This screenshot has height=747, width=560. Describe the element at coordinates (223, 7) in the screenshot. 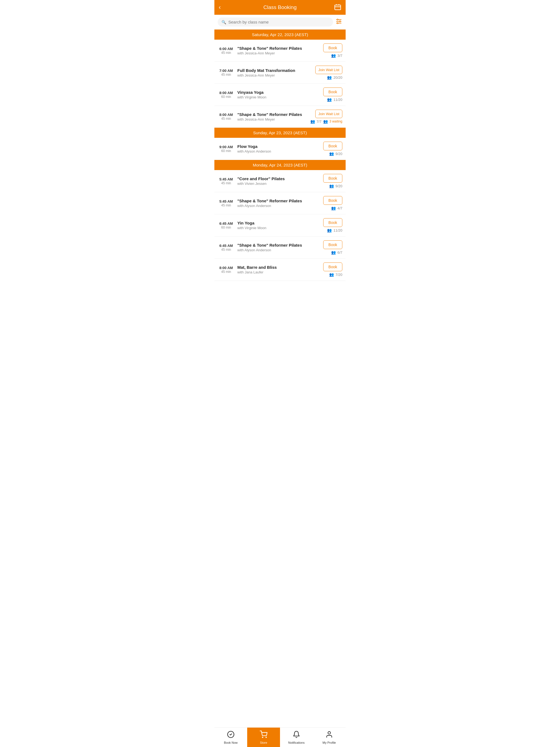

I see `back-button: ‹` at that location.